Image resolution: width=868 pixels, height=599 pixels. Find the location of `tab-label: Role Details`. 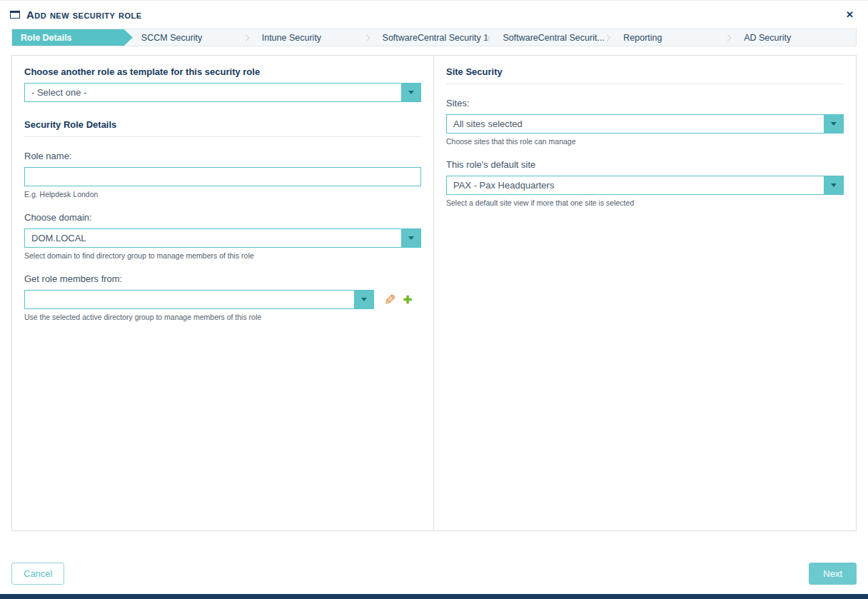

tab-label: Role Details is located at coordinates (46, 38).